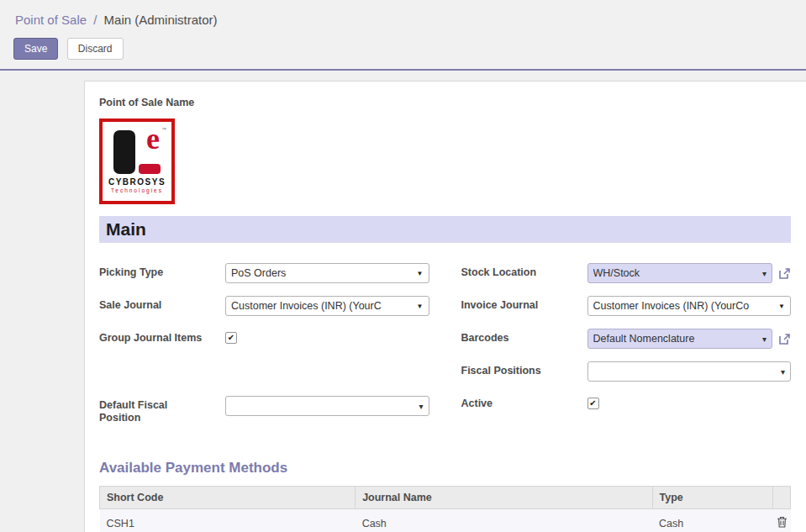 The height and width of the screenshot is (532, 806). Describe the element at coordinates (35, 49) in the screenshot. I see `save-button: Save` at that location.